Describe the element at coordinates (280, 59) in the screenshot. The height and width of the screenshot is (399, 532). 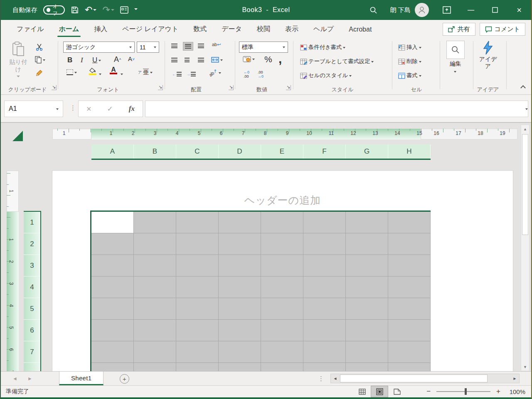
I see `comma-style-button: ,` at that location.